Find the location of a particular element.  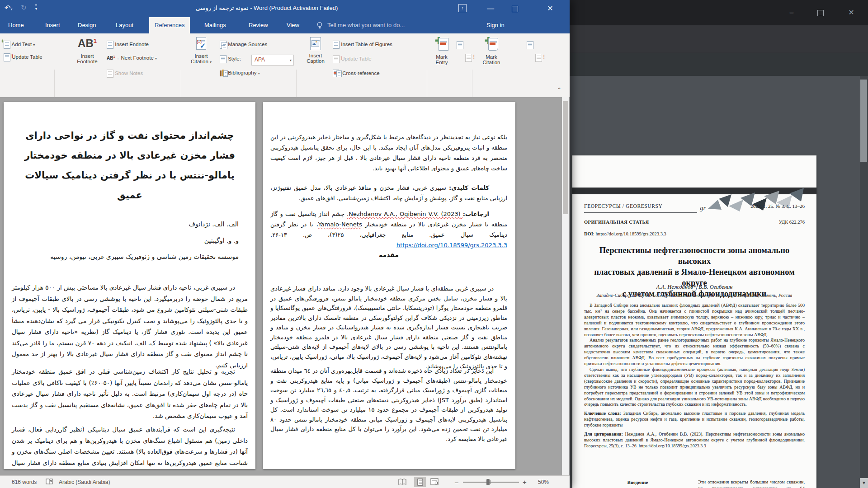

journal-header: ГЕОРЕСУРСЫ / GEORESURSY is located at coordinates (623, 206).